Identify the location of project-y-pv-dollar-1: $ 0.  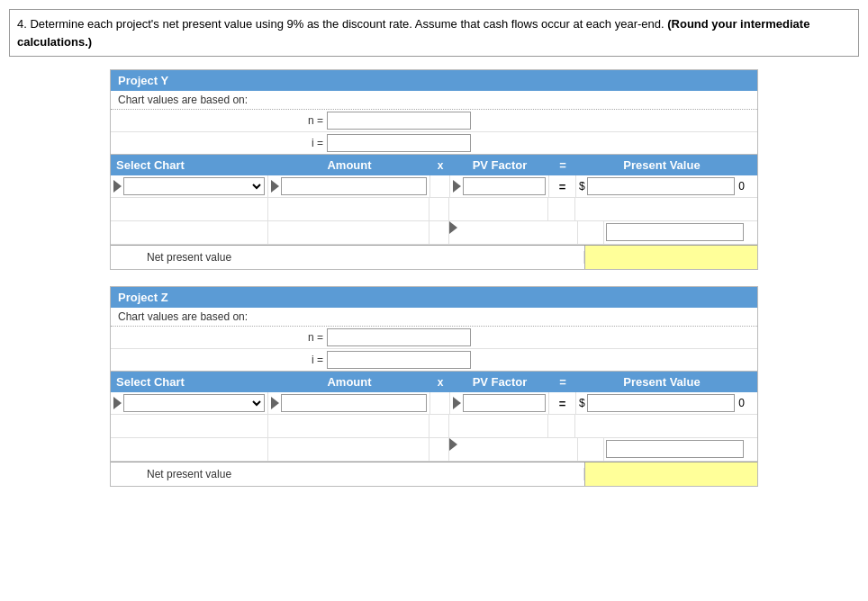
(662, 186).